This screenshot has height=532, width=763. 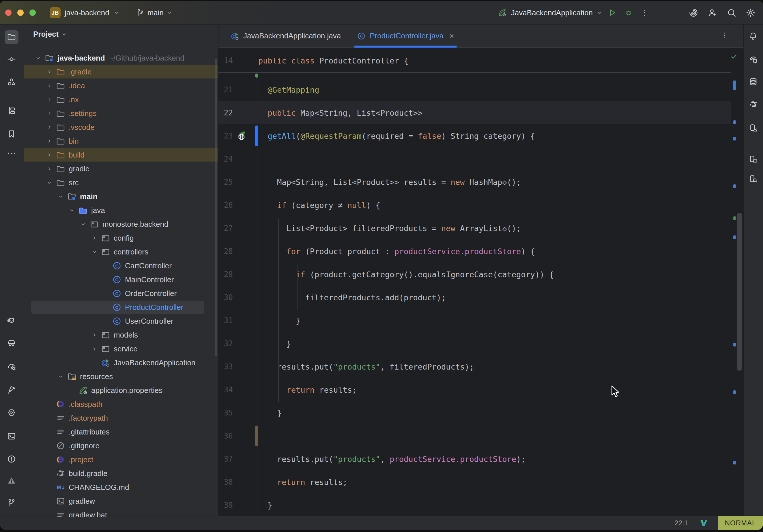 I want to click on notifications-tool-button, so click(x=753, y=37).